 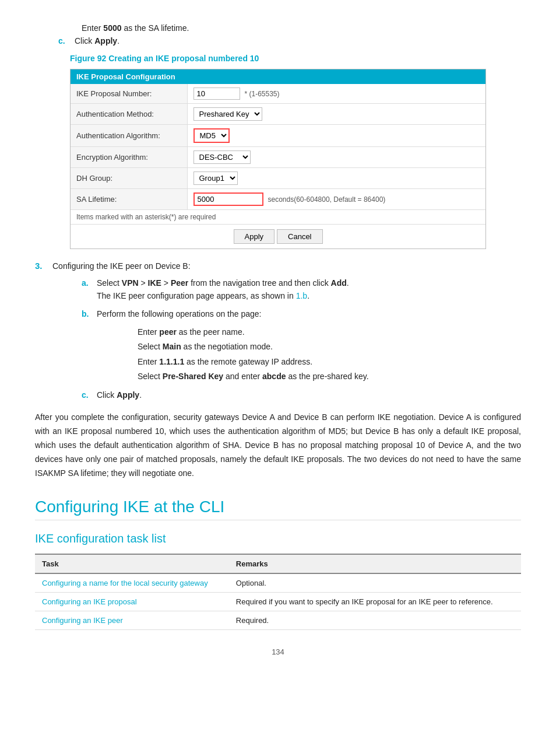 I want to click on label-auth-algo: Authentication Algorithm:, so click(x=129, y=136).